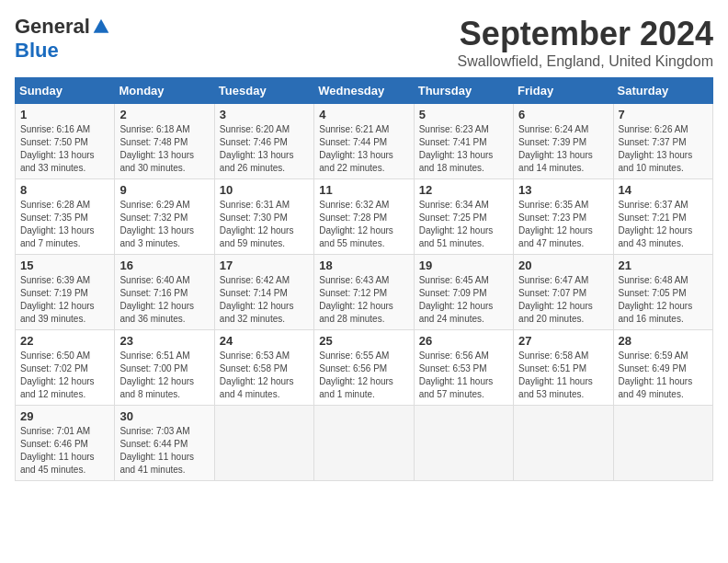 This screenshot has width=728, height=563. Describe the element at coordinates (563, 375) in the screenshot. I see `day-info: Sunrise: 6:58 AM Sunset: 6:51 PM Dayligh…` at that location.